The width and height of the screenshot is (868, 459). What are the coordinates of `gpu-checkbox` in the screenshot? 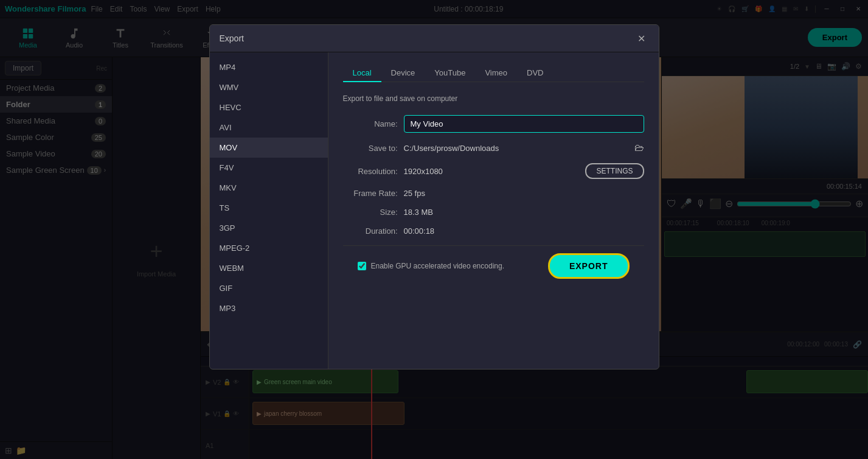 It's located at (362, 266).